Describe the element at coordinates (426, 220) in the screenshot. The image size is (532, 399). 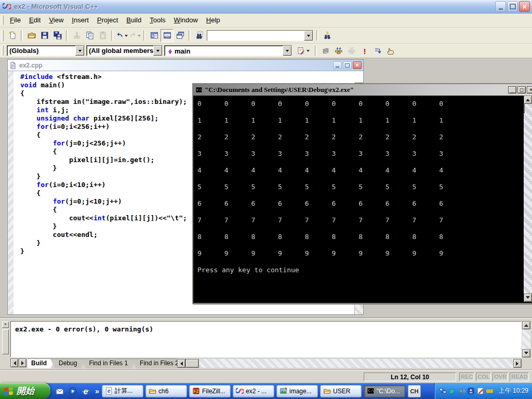
I see `console-cell: 7` at that location.